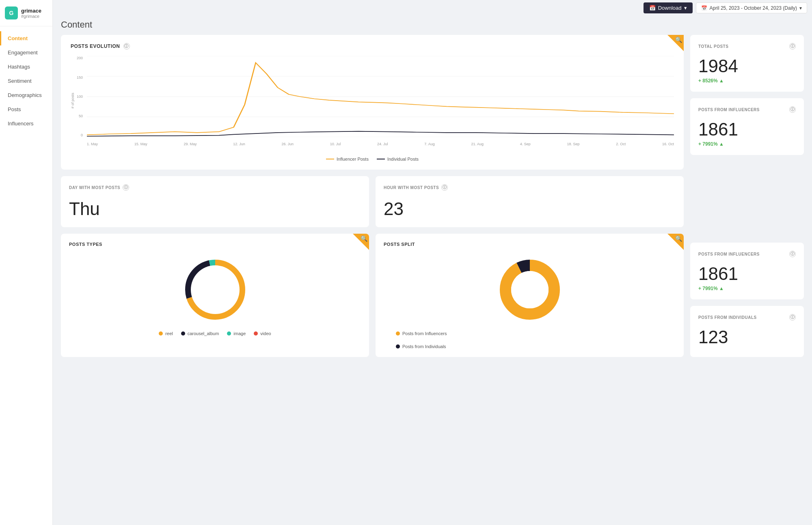  I want to click on page-title: Content, so click(432, 25).